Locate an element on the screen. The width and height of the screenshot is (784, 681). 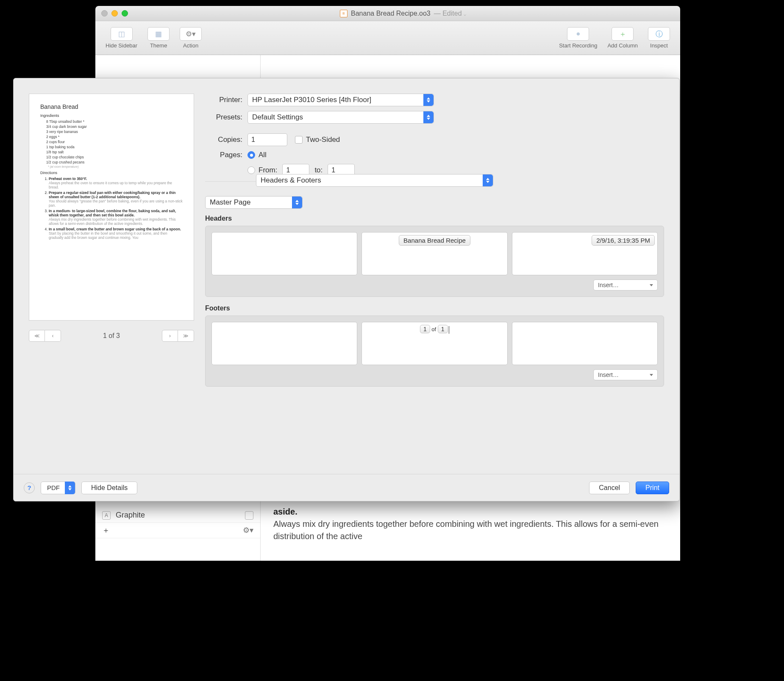
close-window-button is located at coordinates (104, 14).